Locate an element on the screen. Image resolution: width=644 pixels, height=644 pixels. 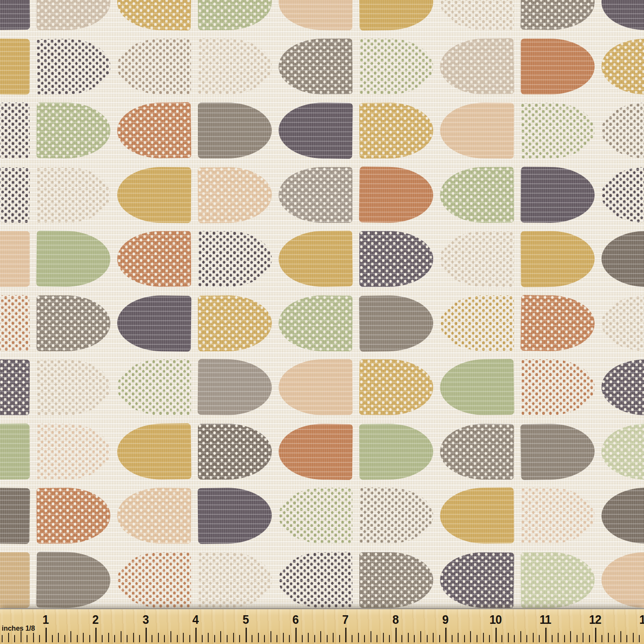
pattern-shape-dot-tanDot is located at coordinates (154, 67).